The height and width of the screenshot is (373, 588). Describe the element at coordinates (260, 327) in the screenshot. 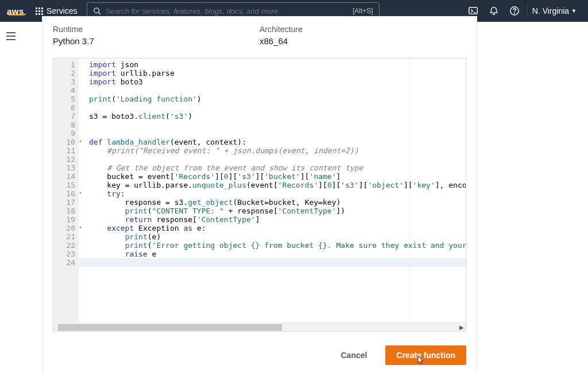

I see `editor-horizontal-scrollbar: ▶` at that location.